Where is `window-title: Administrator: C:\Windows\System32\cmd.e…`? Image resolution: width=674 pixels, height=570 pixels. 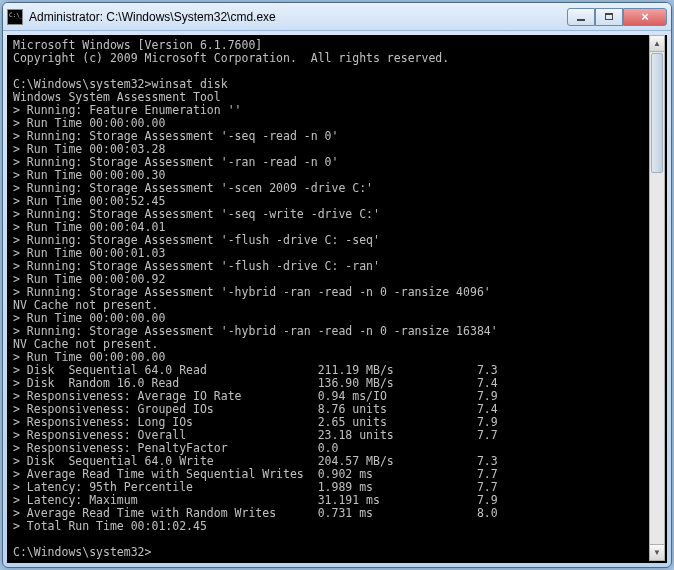
window-title: Administrator: C:\Windows\System32\cmd.e… is located at coordinates (298, 17).